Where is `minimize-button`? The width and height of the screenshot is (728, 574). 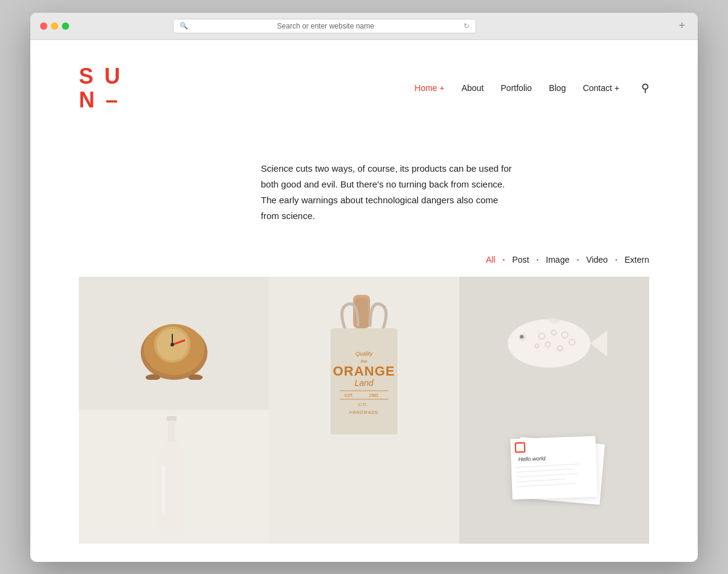
minimize-button is located at coordinates (55, 26).